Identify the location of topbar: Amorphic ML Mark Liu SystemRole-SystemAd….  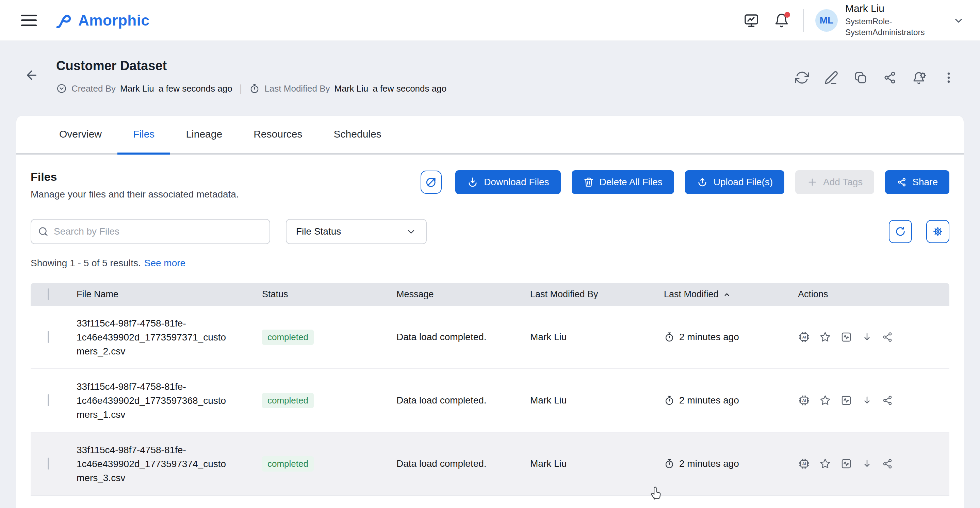
(490, 21).